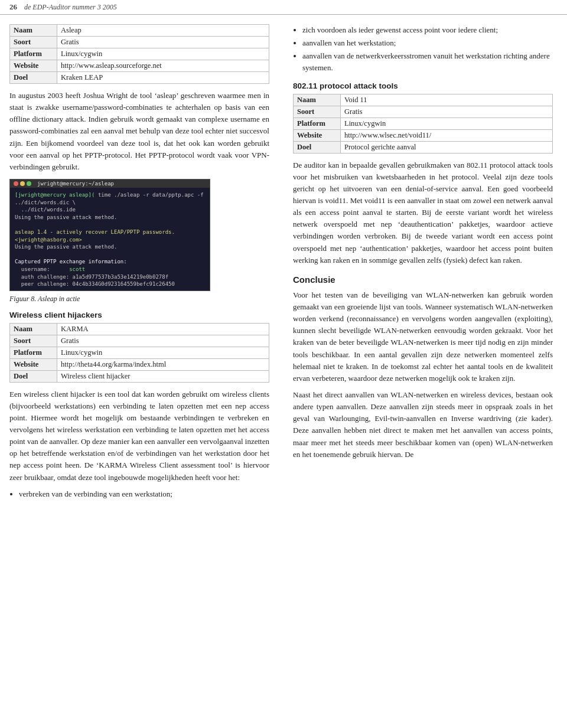  What do you see at coordinates (423, 50) in the screenshot?
I see `bullets-continued-list: zich voordoen als ieder gewenst access p…` at bounding box center [423, 50].